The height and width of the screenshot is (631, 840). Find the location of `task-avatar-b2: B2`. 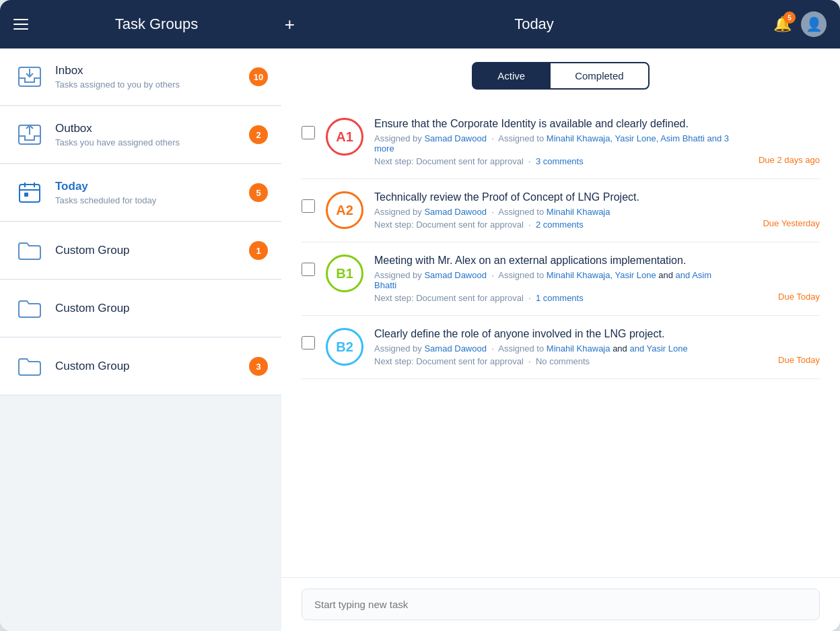

task-avatar-b2: B2 is located at coordinates (345, 347).